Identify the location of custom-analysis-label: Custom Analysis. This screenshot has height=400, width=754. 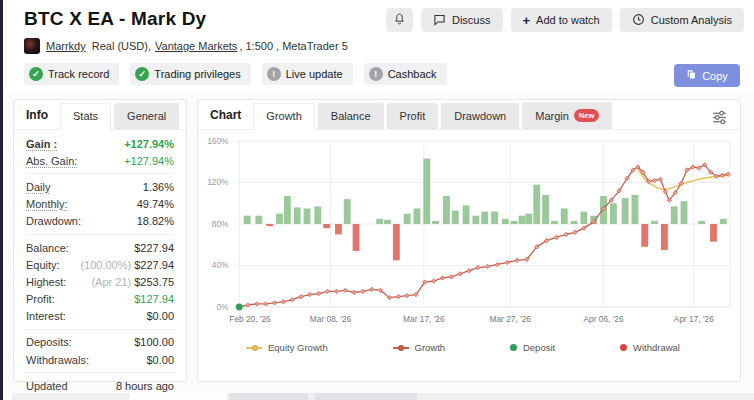
(692, 20).